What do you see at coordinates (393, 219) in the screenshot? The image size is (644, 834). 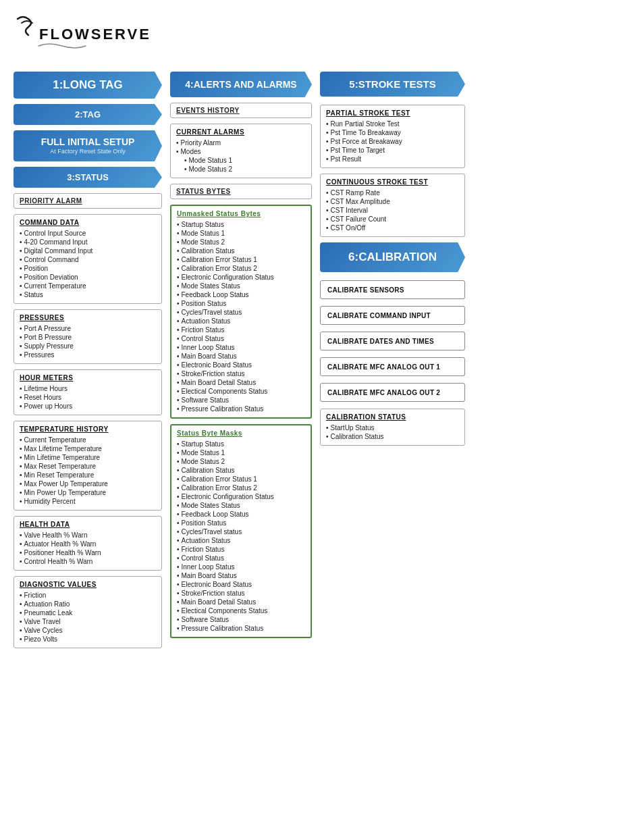 I see `list-item: CST Failure Count` at bounding box center [393, 219].